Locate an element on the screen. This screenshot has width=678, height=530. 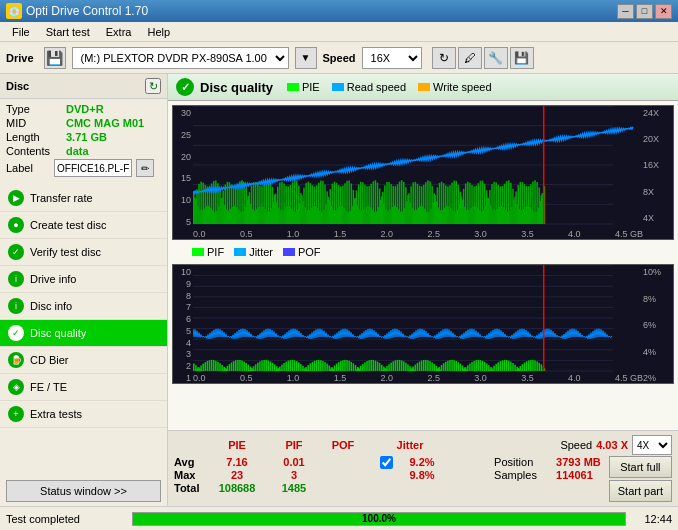
nav-fe-te: ◈ FE / TE is located at coordinates (84, 388).